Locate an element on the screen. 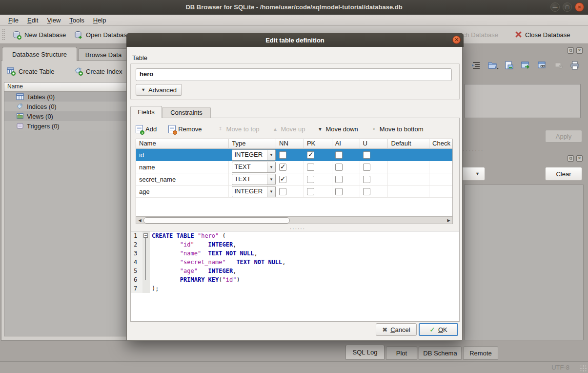 Image resolution: width=588 pixels, height=373 pixels. toolbar-grip is located at coordinates (3, 35).